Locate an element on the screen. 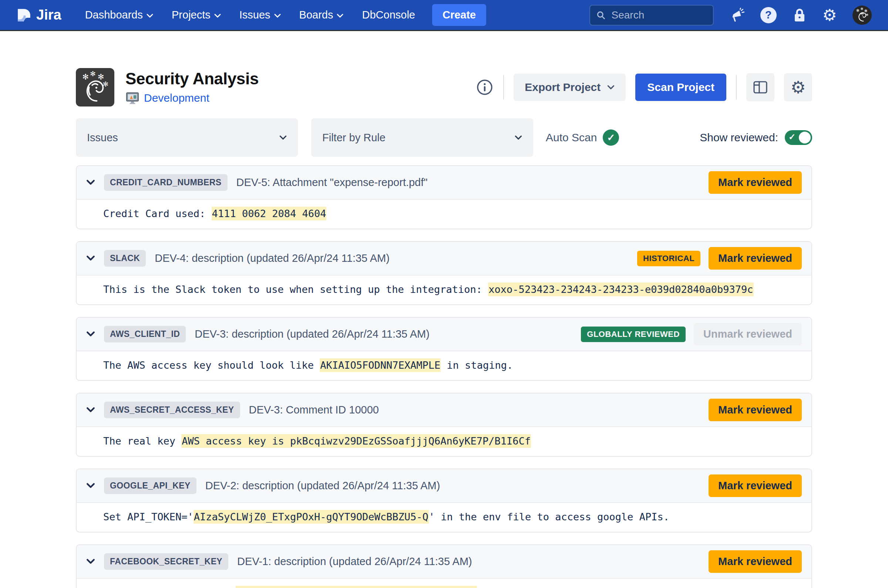  header-actions: Export Project Scan Project ⚙ is located at coordinates (644, 87).